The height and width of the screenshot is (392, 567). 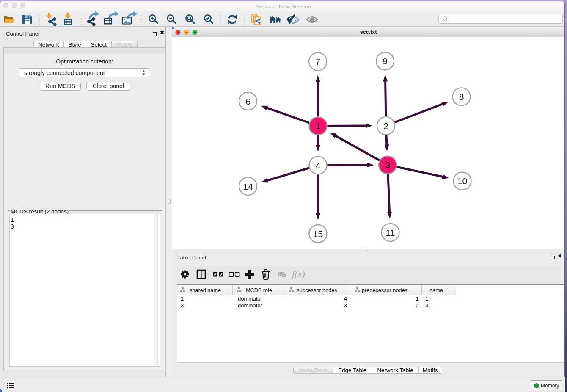 I want to click on svg-text: 7, so click(x=318, y=62).